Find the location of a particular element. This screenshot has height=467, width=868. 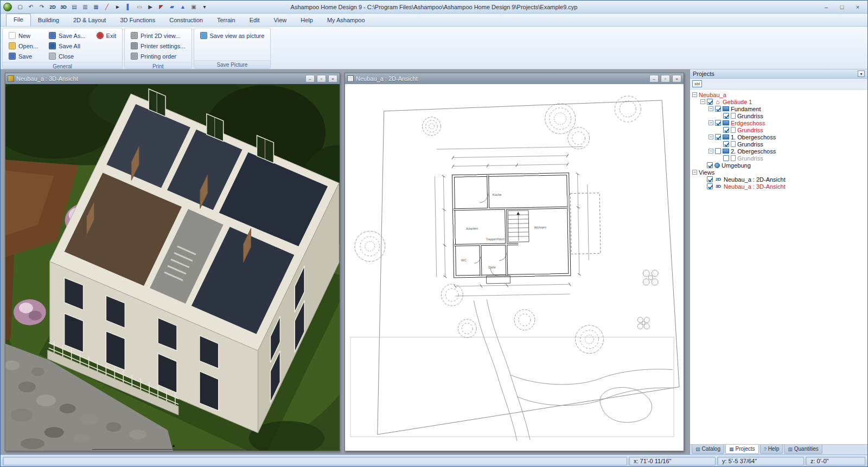

tab-terrain: Terrain is located at coordinates (226, 21).